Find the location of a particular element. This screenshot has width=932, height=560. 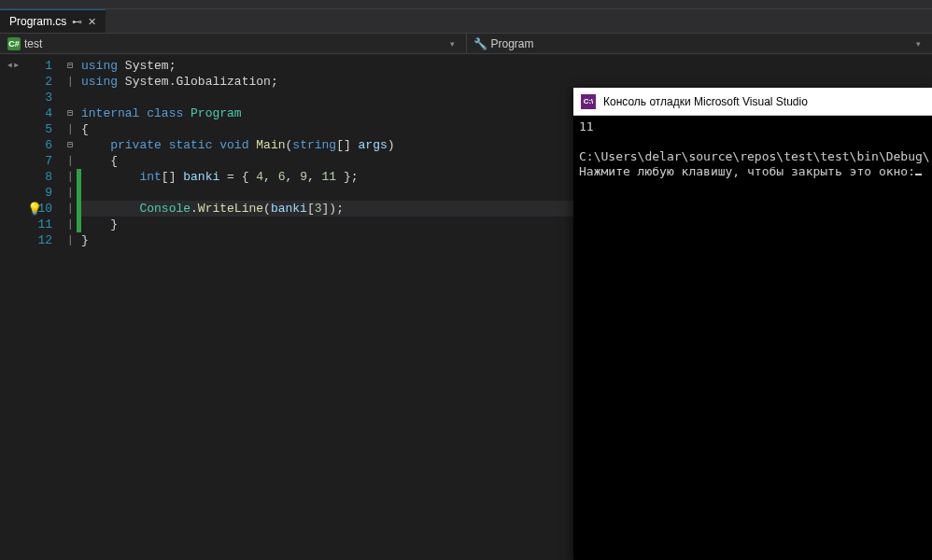

console-title-bar: C:\ Консоль отладки Microsoft Visual Stu… is located at coordinates (753, 102).